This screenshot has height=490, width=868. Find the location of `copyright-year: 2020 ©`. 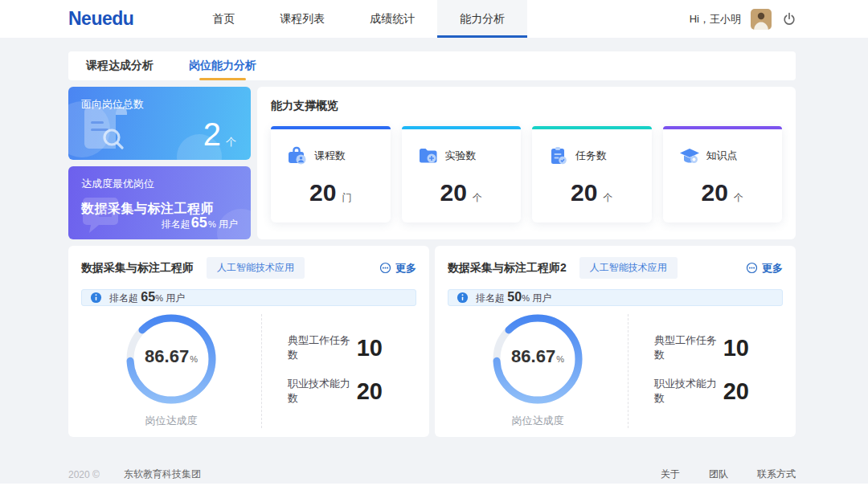

copyright-year: 2020 © is located at coordinates (84, 475).